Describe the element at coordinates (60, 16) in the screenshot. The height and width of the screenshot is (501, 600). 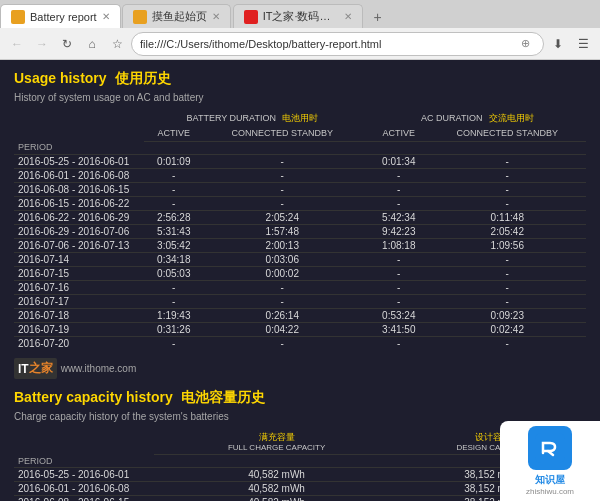
I see `tab-battery-report: Battery report ✕` at that location.